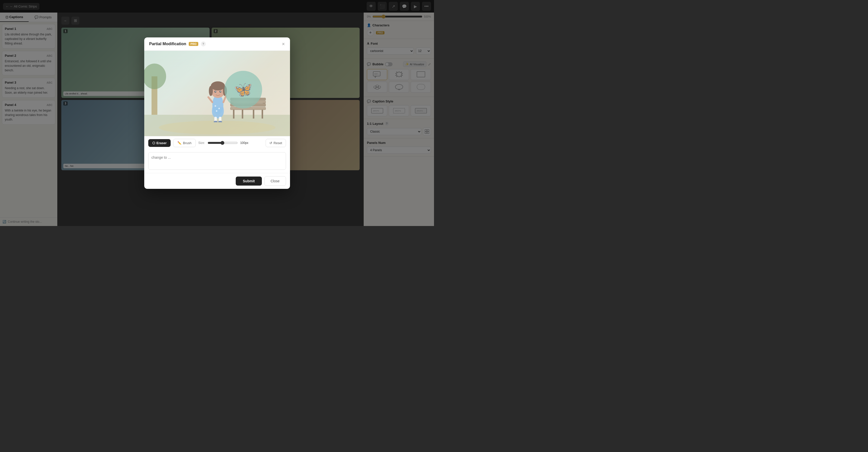 This screenshot has width=868, height=452. I want to click on eraser-icon: ⬡, so click(154, 143).